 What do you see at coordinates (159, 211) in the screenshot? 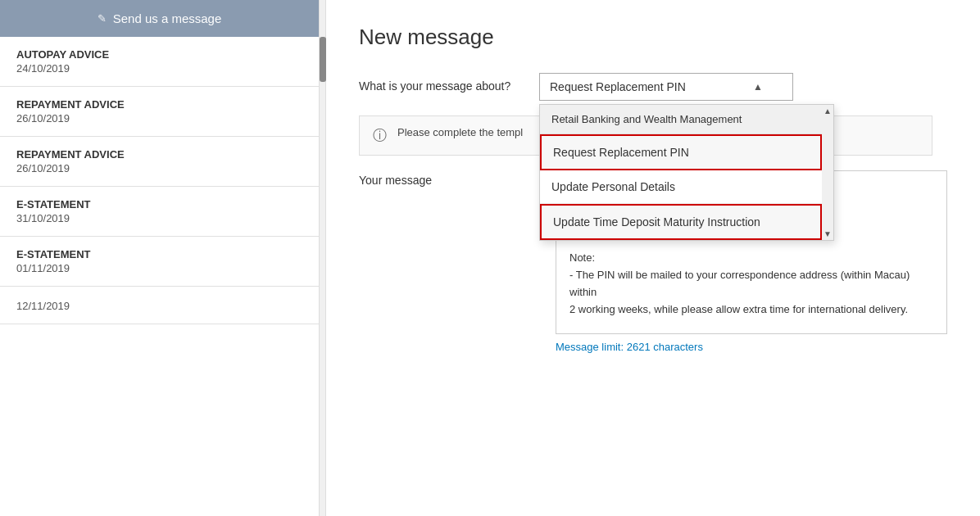
I see `list-item: E-Statement 31/10/2019` at bounding box center [159, 211].